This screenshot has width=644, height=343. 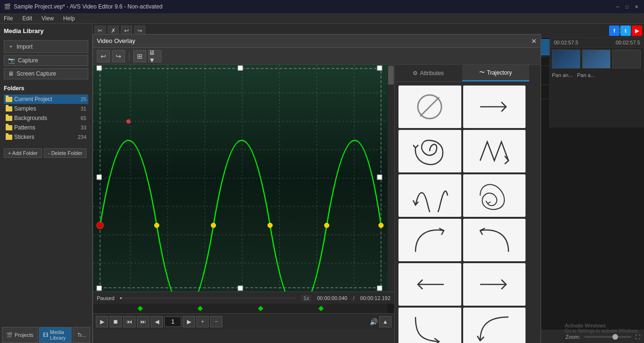 I want to click on curve-upright-icon, so click(x=494, y=240).